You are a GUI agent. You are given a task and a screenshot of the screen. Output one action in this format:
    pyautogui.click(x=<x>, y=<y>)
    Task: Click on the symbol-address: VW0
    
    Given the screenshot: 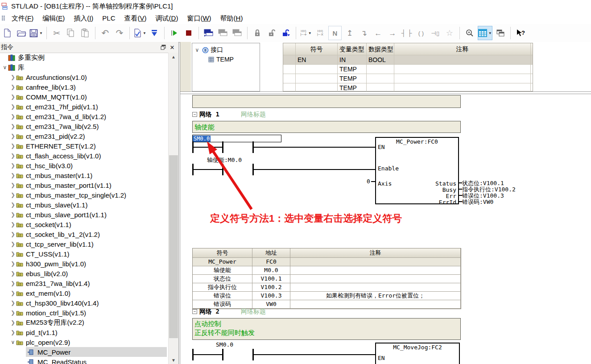 What is the action you would take?
    pyautogui.click(x=271, y=304)
    